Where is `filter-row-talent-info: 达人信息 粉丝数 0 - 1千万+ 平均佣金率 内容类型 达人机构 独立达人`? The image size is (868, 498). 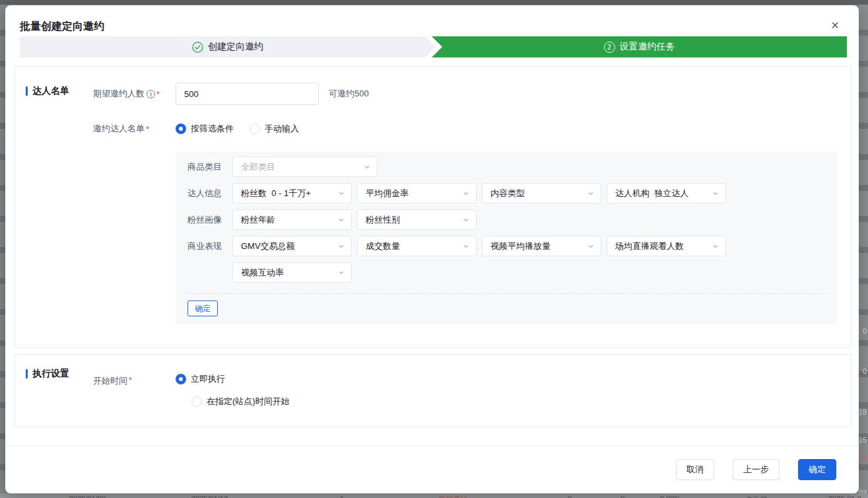
filter-row-talent-info: 达人信息 粉丝数 0 - 1千万+ 平均佣金率 内容类型 达人机构 独立达人 is located at coordinates (507, 193).